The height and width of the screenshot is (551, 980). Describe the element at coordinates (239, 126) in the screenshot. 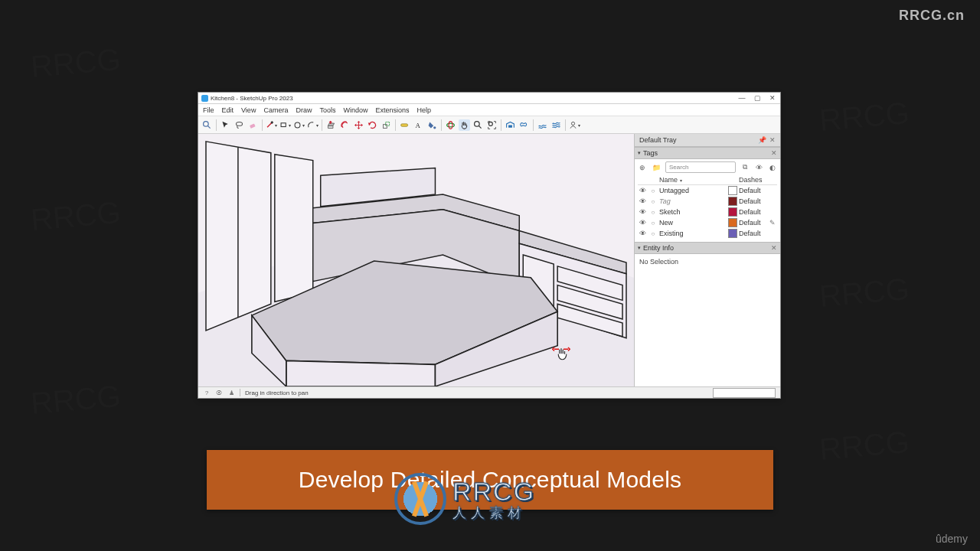

I see `lasso-icon` at that location.